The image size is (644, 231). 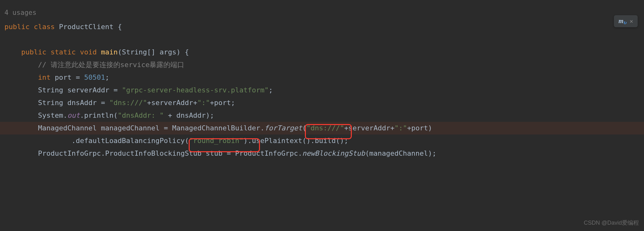 What do you see at coordinates (322, 27) in the screenshot?
I see `class-declaration-line: public class ProductClient {` at bounding box center [322, 27].